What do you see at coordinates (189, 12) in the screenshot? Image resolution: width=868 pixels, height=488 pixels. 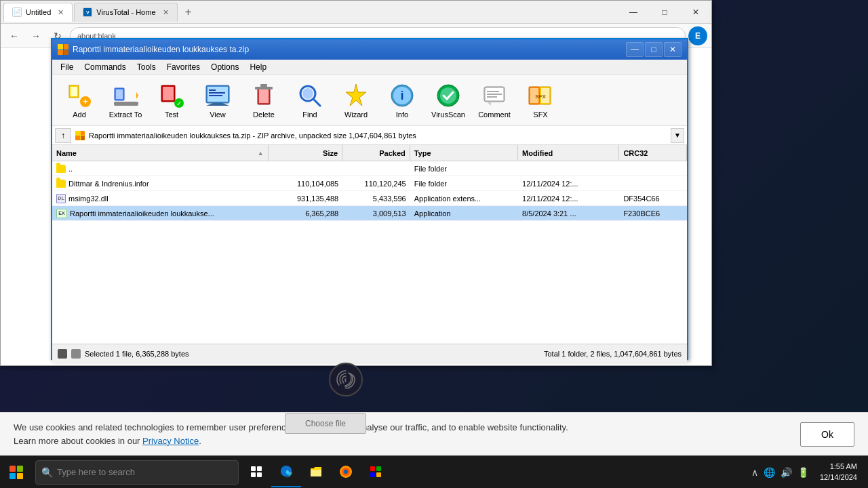 I see `new-tab-button: +` at bounding box center [189, 12].